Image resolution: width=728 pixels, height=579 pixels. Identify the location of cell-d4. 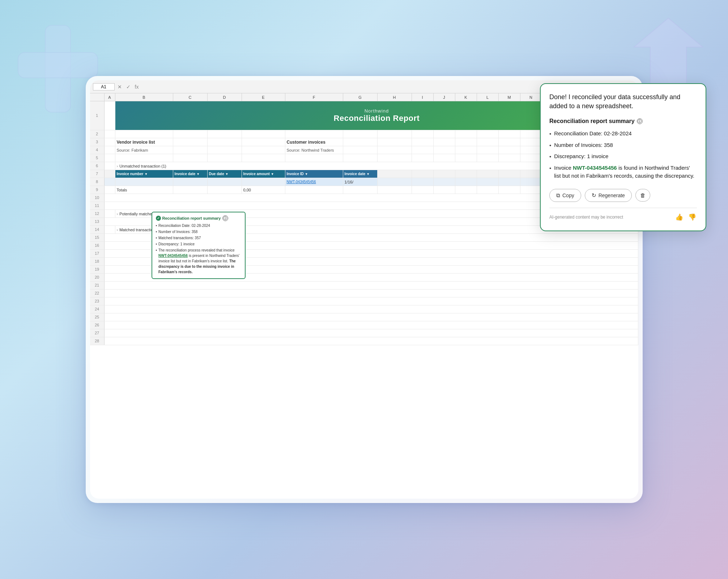
(225, 150).